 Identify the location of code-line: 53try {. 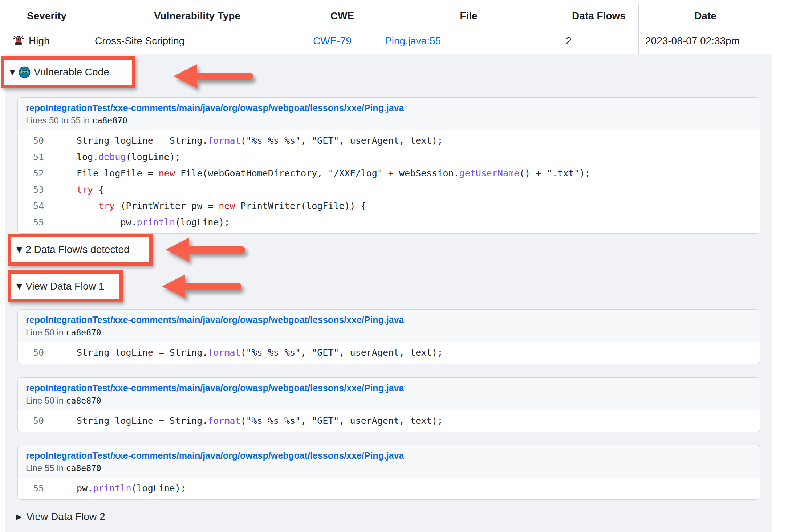
(389, 189).